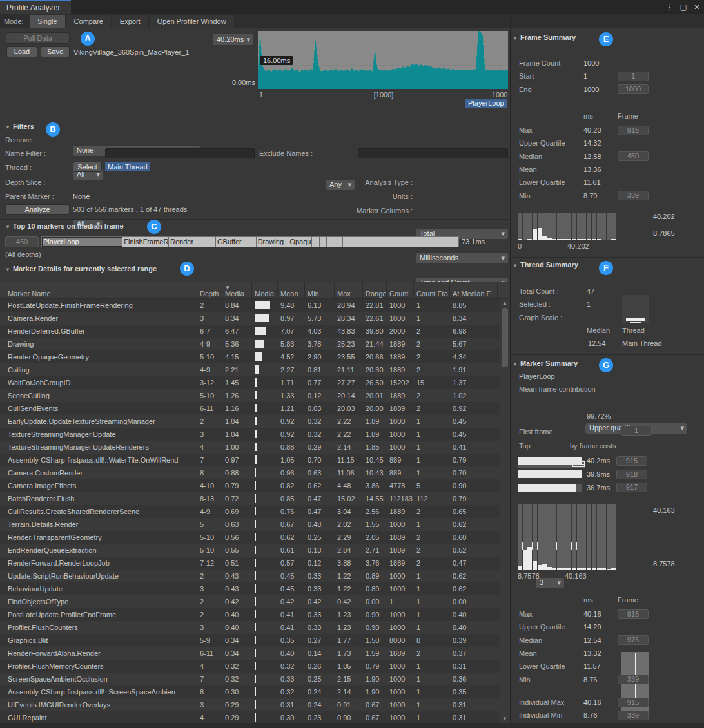 This screenshot has height=728, width=704. I want to click on load-button: Load, so click(22, 52).